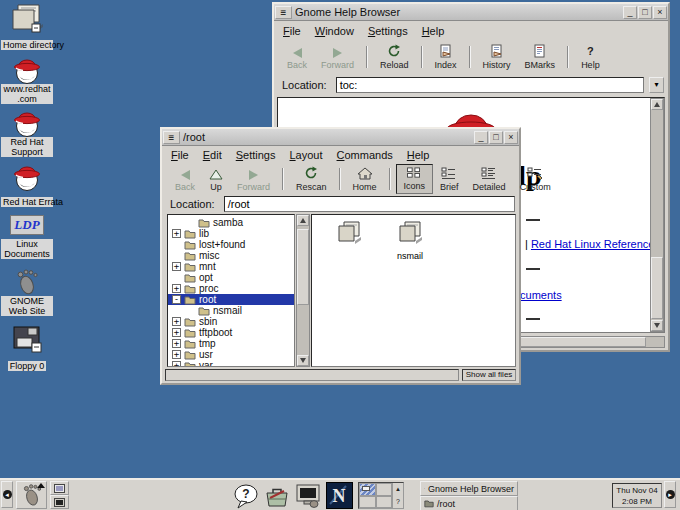 This screenshot has height=510, width=680. Describe the element at coordinates (398, 502) in the screenshot. I see `pager-help-icon: ?` at that location.